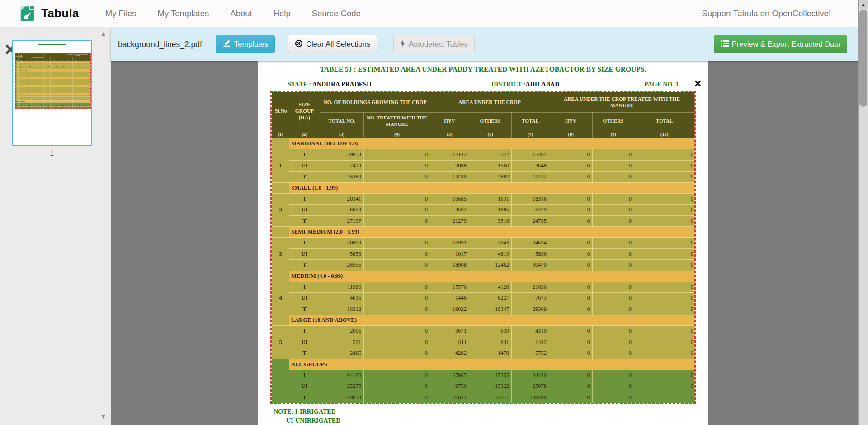 The height and width of the screenshot is (425, 868). I want to click on district-line: DISTRICT :ADILABAD, so click(525, 85).